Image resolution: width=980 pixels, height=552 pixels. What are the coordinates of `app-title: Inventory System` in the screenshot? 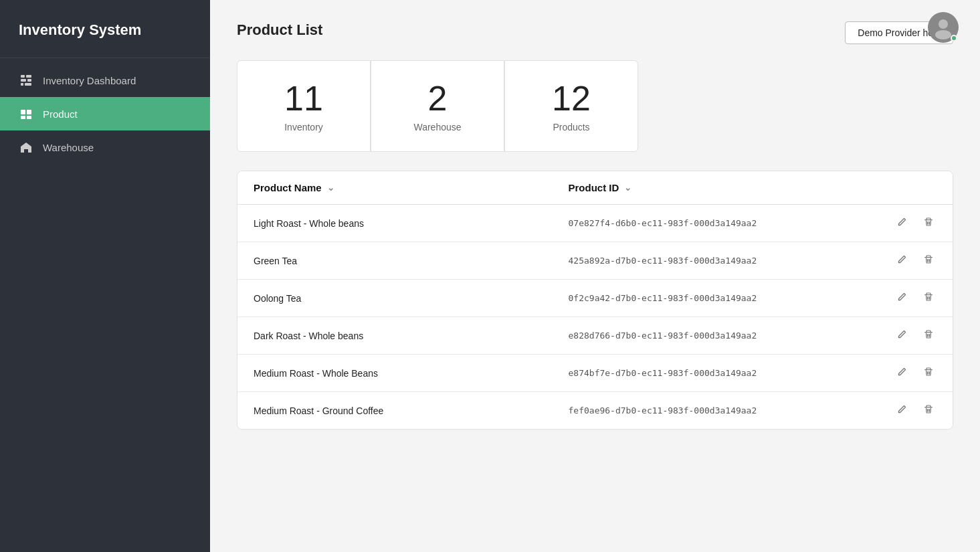 It's located at (105, 29).